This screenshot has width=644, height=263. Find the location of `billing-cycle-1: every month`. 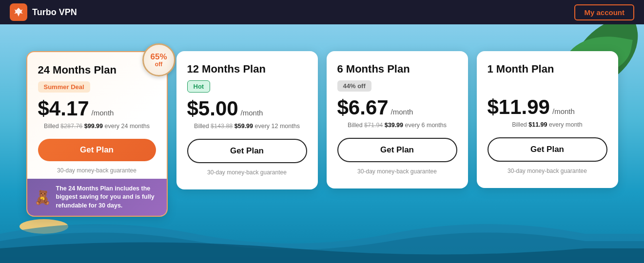

billing-cycle-1: every month is located at coordinates (566, 125).